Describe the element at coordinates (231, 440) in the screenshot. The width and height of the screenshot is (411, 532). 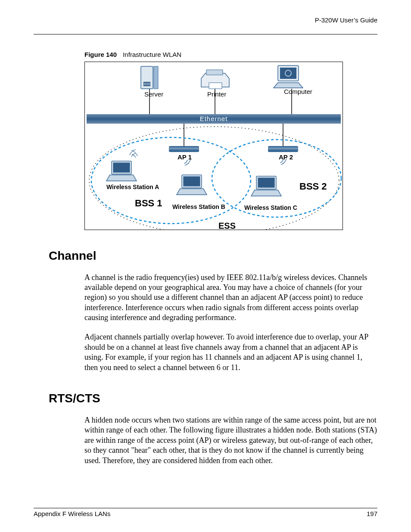
I see `rtscts-paragraph-1: A hidden node occurs when two stations a…` at that location.